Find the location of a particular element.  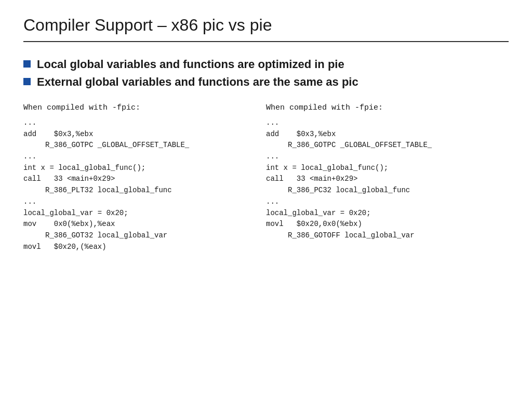

left-code: ... add $0x3,%ebx R_386_GOTPC _GLOBAL_OF… is located at coordinates (139, 185).